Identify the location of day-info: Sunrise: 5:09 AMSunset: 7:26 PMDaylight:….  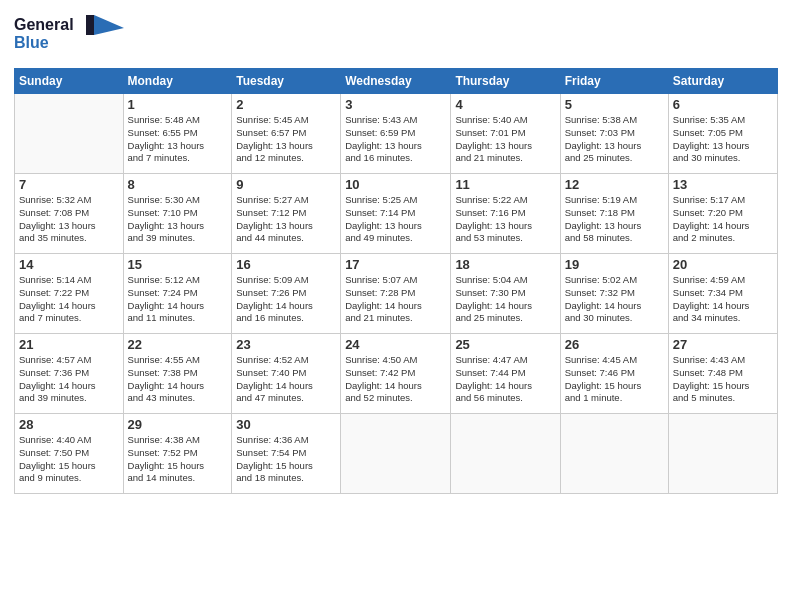
(286, 300).